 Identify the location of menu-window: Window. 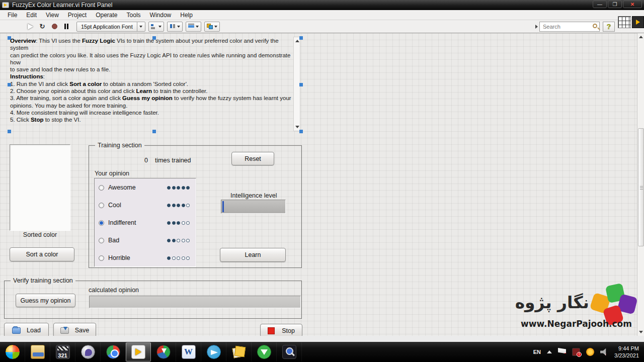
(161, 15).